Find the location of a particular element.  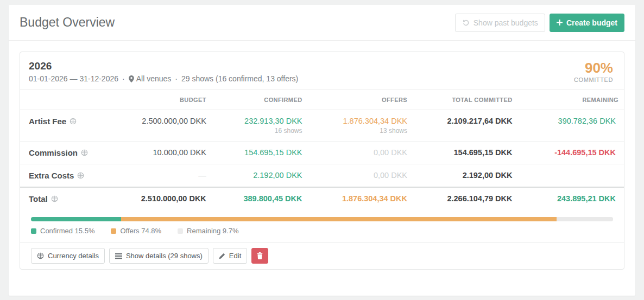

cell-remaining is located at coordinates (571, 176).